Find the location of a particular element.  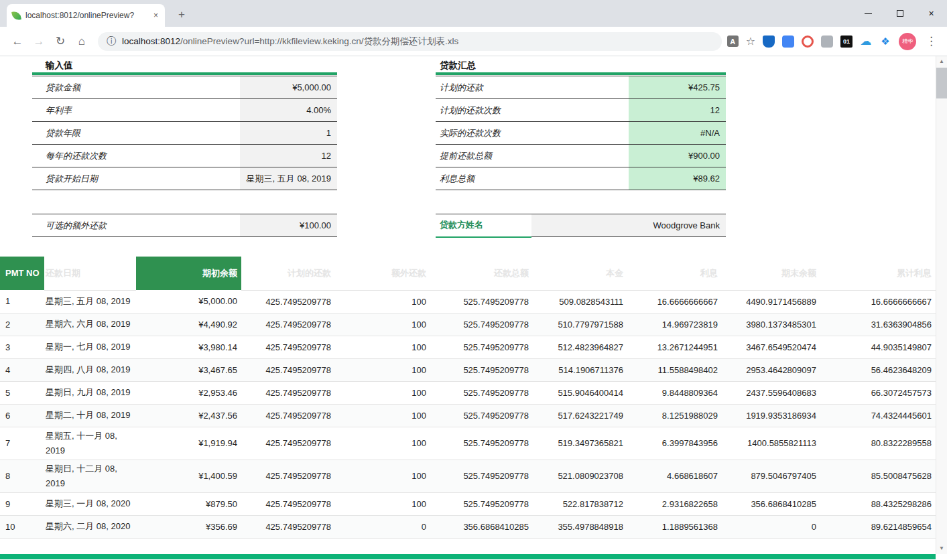

forward-button: → is located at coordinates (39, 42).